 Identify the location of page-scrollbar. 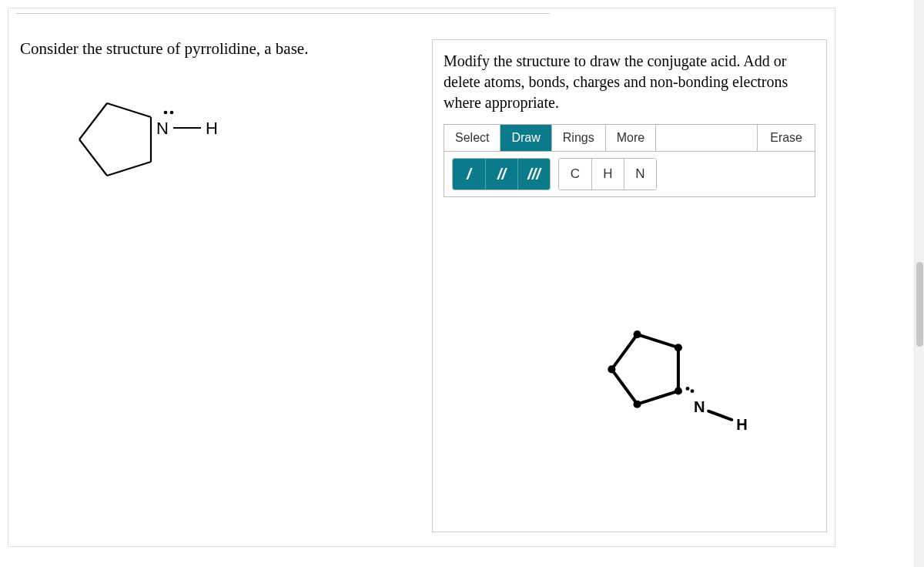
(919, 284).